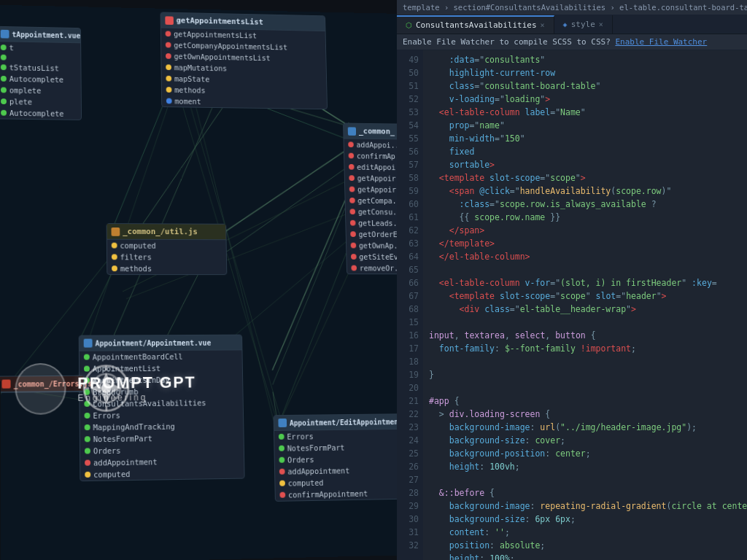  Describe the element at coordinates (377, 131) in the screenshot. I see `node-common-title: _common_` at that location.